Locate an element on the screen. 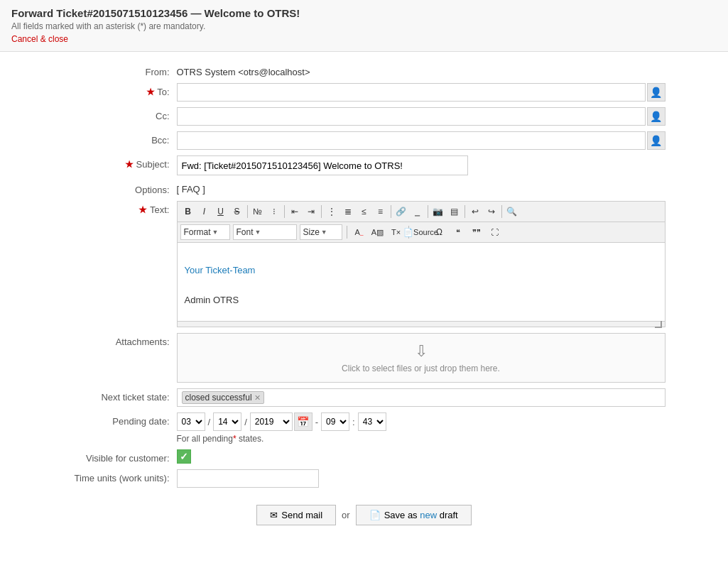  attachments-row: Attachments: ⇩ Click to select files or … is located at coordinates (364, 358).